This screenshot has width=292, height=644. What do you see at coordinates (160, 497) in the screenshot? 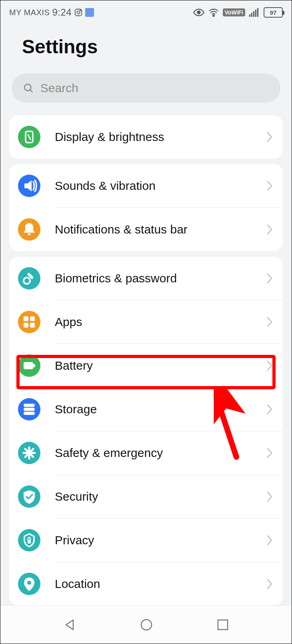
I see `settings-row-label: Security` at bounding box center [160, 497].